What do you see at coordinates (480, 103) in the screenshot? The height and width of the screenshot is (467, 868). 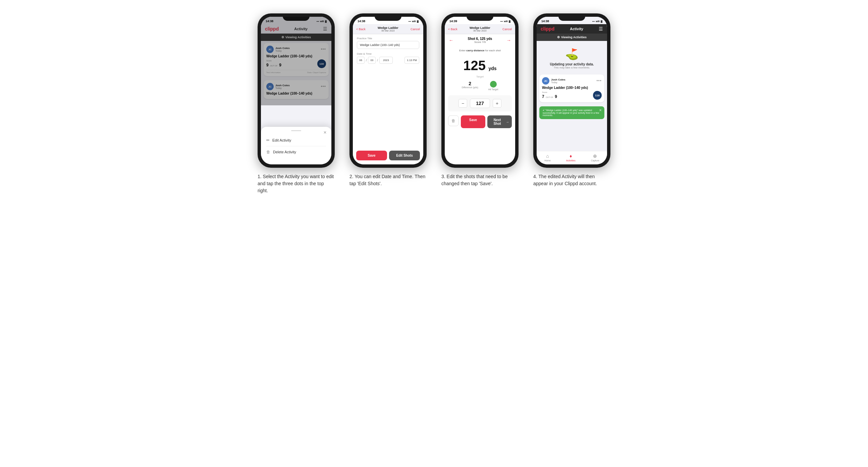 I see `shot-input-row: − 127 +` at bounding box center [480, 103].